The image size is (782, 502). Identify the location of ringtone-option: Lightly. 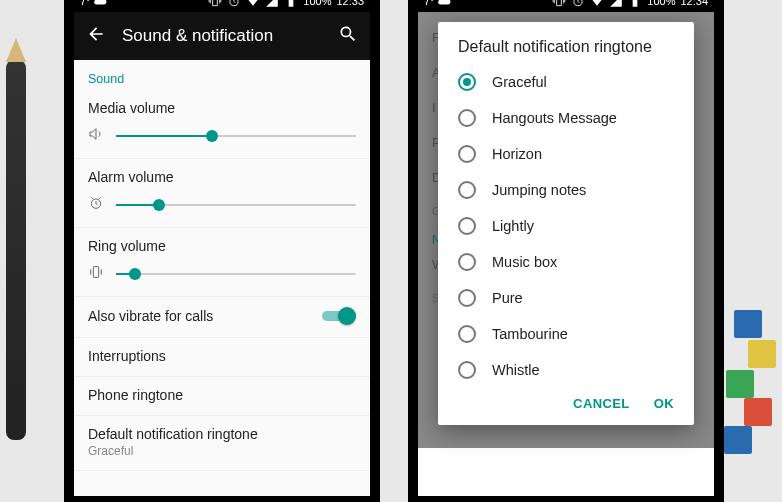
(566, 226).